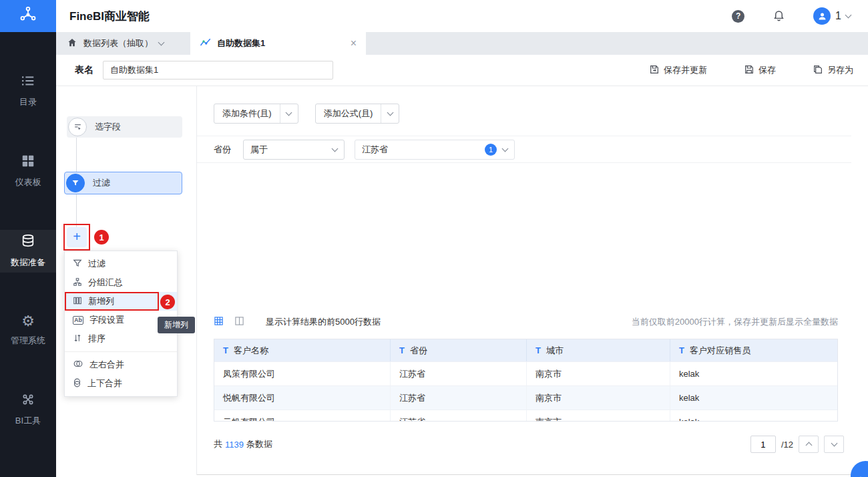  I want to click on menu-divider, so click(121, 351).